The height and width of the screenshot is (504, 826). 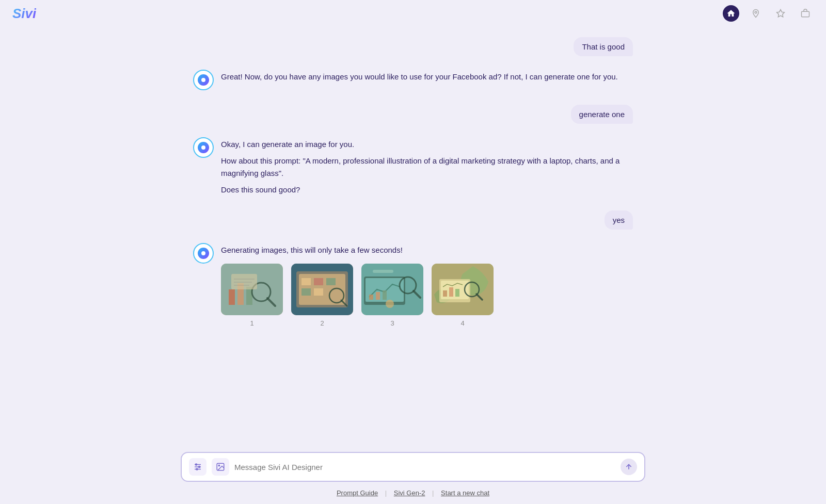 What do you see at coordinates (425, 467) in the screenshot?
I see `message-input` at bounding box center [425, 467].